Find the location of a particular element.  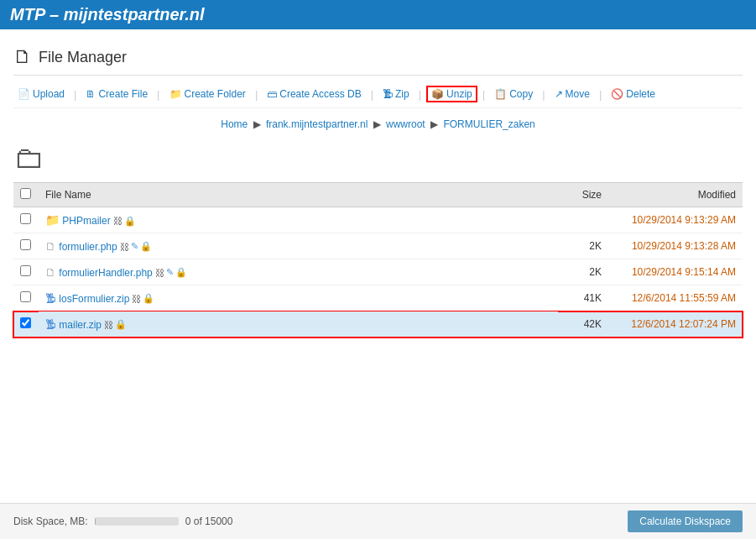

breadcrumb-level1: frank.mijntestpartner.nl is located at coordinates (317, 124).